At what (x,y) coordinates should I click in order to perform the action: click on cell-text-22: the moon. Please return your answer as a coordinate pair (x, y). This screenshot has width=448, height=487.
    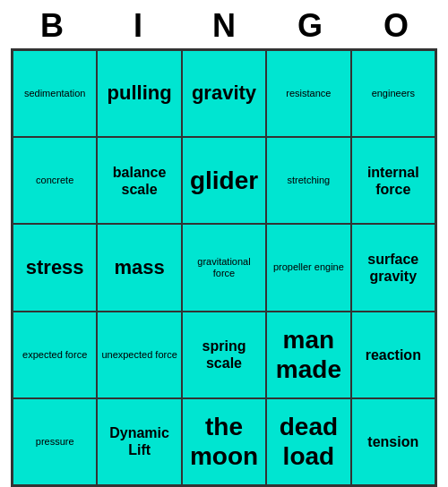
    Looking at the image, I should click on (224, 442).